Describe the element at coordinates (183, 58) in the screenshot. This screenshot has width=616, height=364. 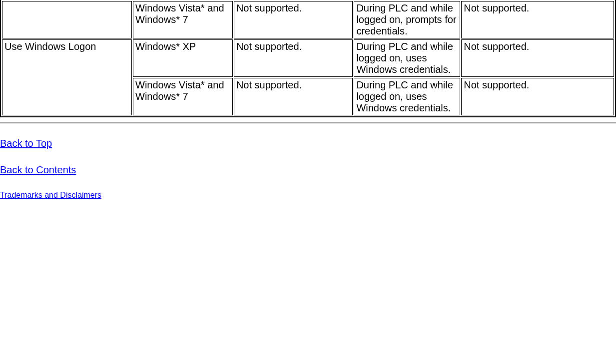
I see `cell-os: Windows* XP` at that location.